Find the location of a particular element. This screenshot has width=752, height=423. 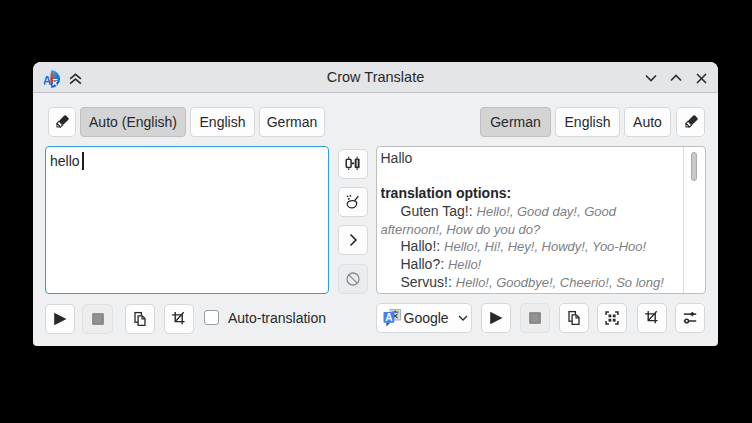

svg-text: A is located at coordinates (388, 318).